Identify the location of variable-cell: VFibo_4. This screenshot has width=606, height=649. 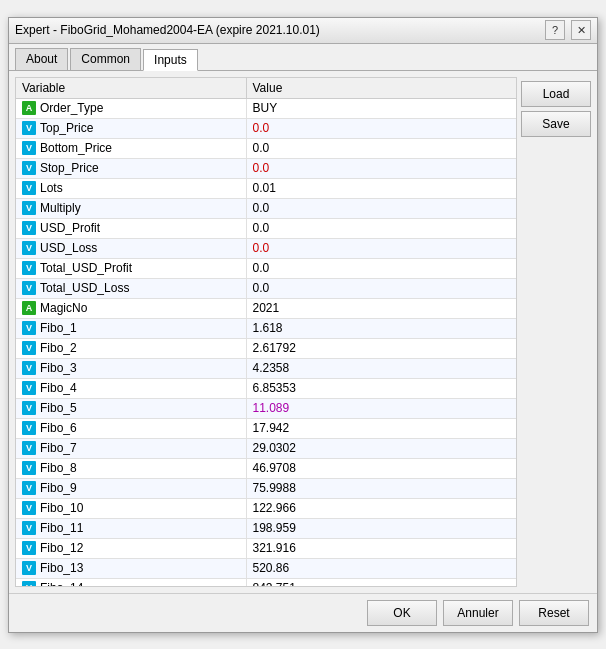
(131, 388).